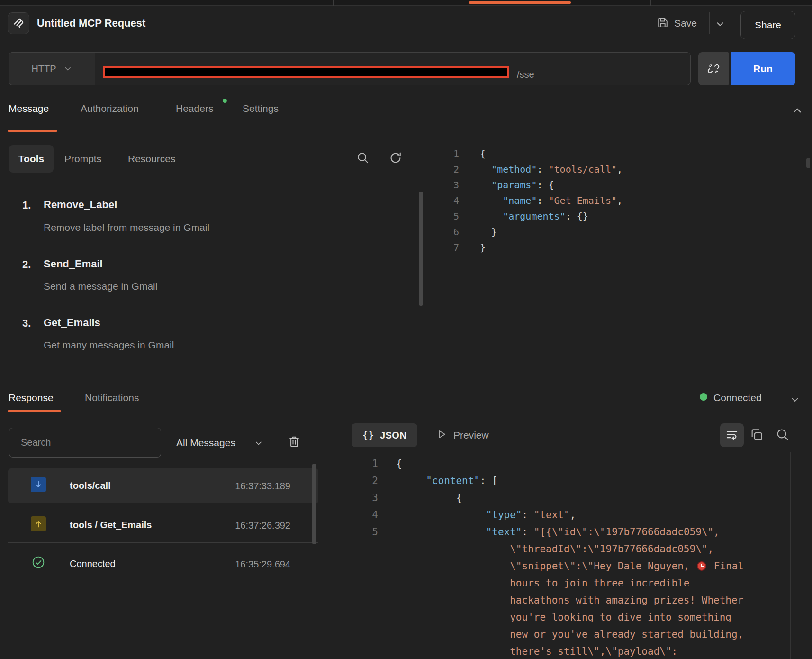 Image resolution: width=812 pixels, height=659 pixels. What do you see at coordinates (732, 435) in the screenshot?
I see `word-wrap-button` at bounding box center [732, 435].